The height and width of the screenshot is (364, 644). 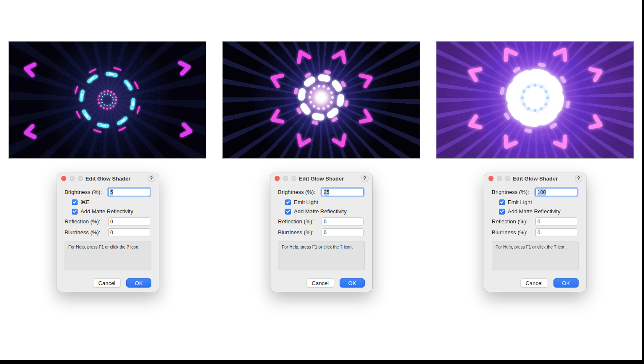 I want to click on shader-preview-high-brightness, so click(x=535, y=100).